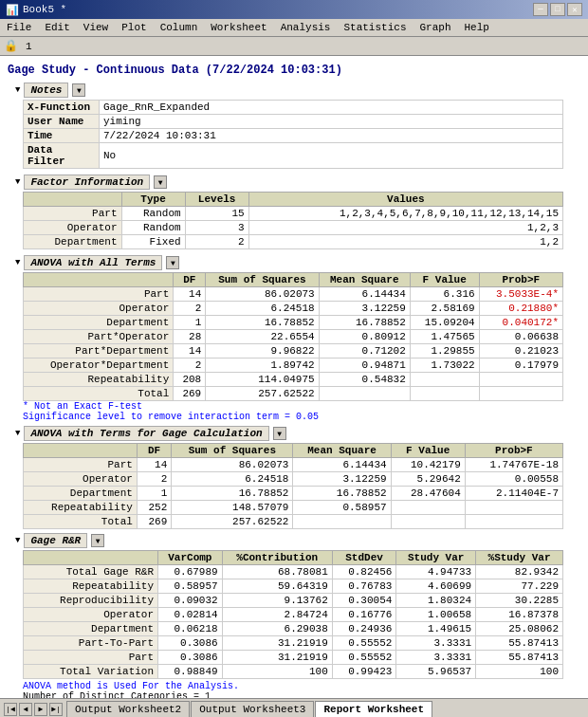 The height and width of the screenshot is (717, 588). Describe the element at coordinates (262, 351) in the screenshot. I see `anova-ss: 9.96822` at that location.